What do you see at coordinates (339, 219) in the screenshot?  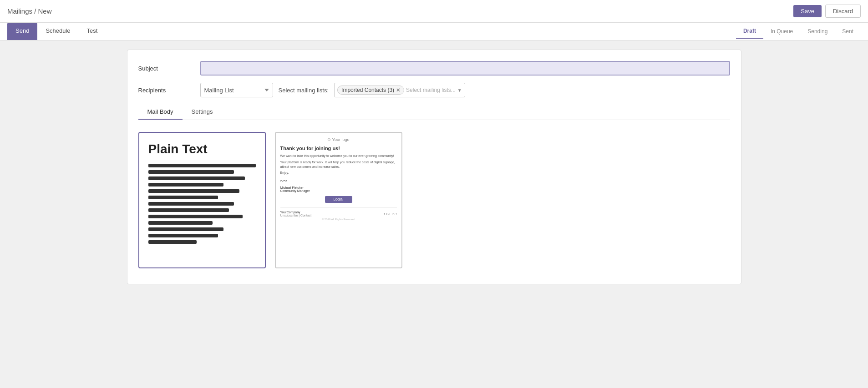 I see `template-copyright: © 2016 All Rights Reserved` at bounding box center [339, 219].